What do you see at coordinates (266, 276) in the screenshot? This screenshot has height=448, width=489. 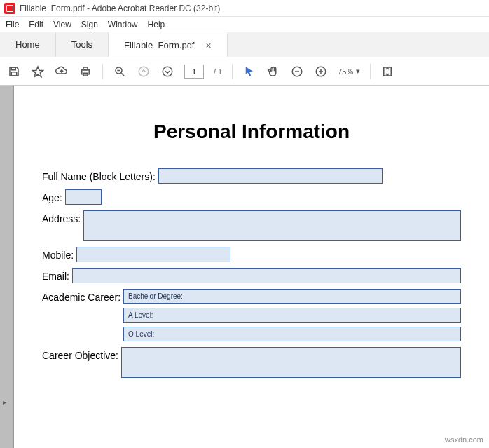 I see `input-email` at bounding box center [266, 276].